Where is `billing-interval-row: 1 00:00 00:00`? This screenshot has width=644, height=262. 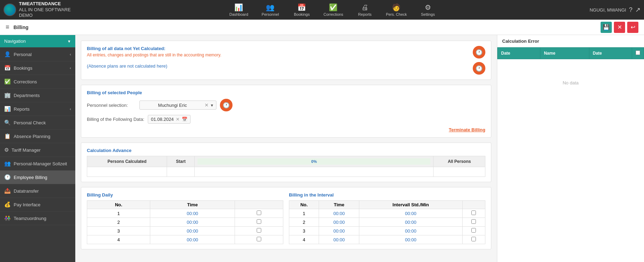
billing-interval-row: 1 00:00 00:00 is located at coordinates (387, 214).